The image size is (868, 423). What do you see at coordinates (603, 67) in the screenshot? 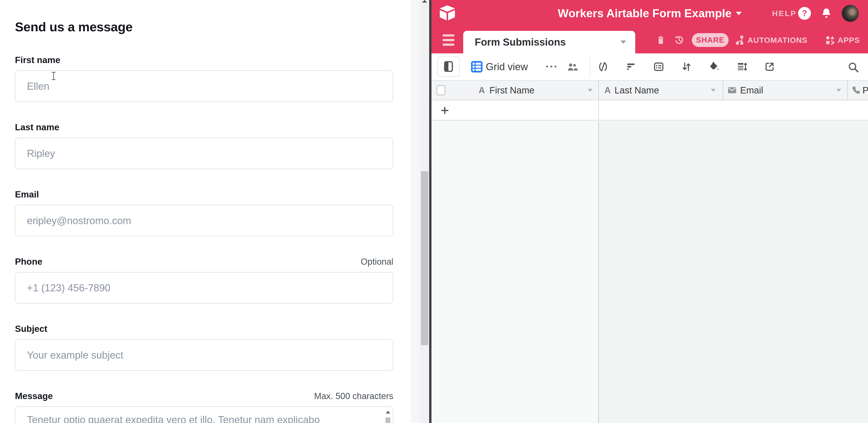
I see `hide-fields-icon` at bounding box center [603, 67].